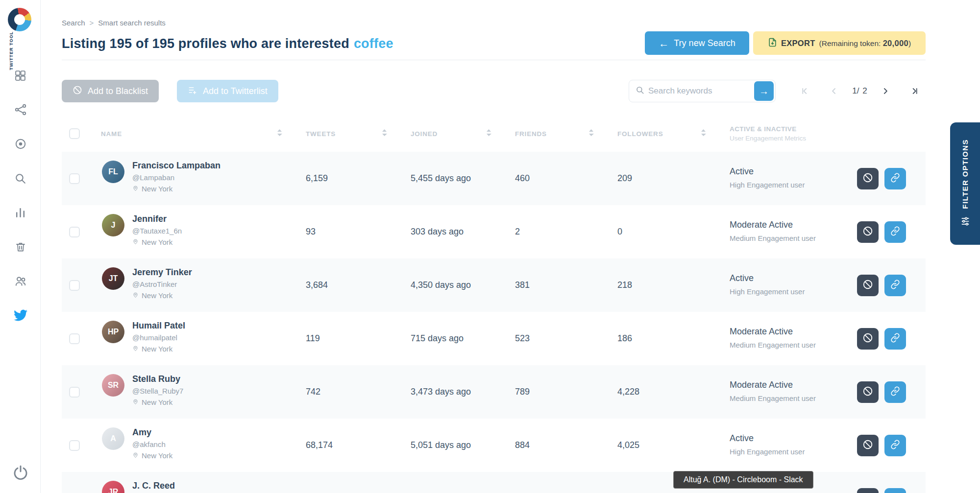 The image size is (980, 493). What do you see at coordinates (135, 189) in the screenshot?
I see `location-pin-icon` at bounding box center [135, 189].